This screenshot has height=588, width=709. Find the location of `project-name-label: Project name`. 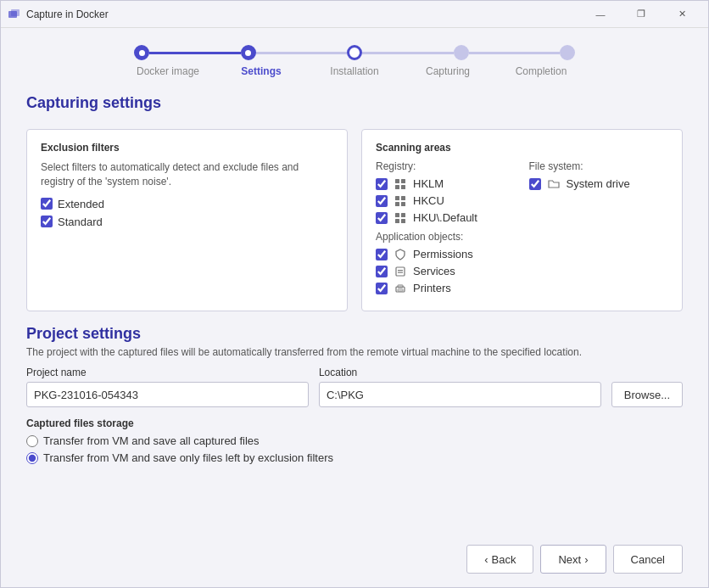

project-name-label: Project name is located at coordinates (168, 372).